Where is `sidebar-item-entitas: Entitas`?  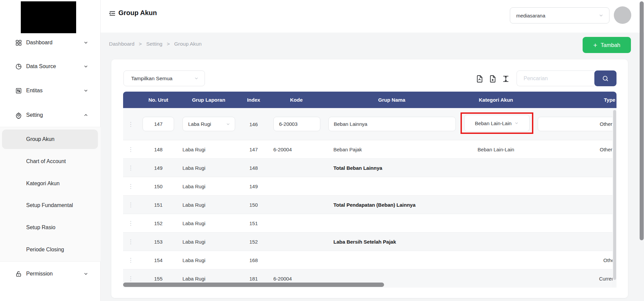
sidebar-item-entitas: Entitas is located at coordinates (50, 91).